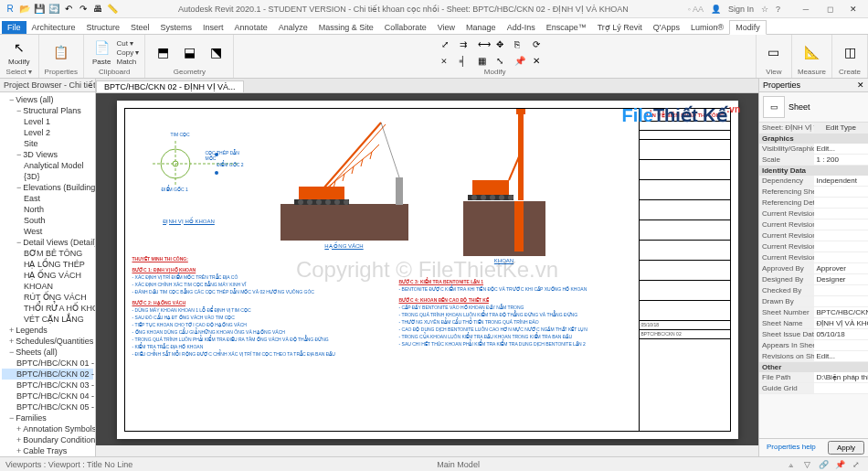  What do you see at coordinates (791, 448) in the screenshot?
I see `properties-help-link: Properties help` at bounding box center [791, 448].